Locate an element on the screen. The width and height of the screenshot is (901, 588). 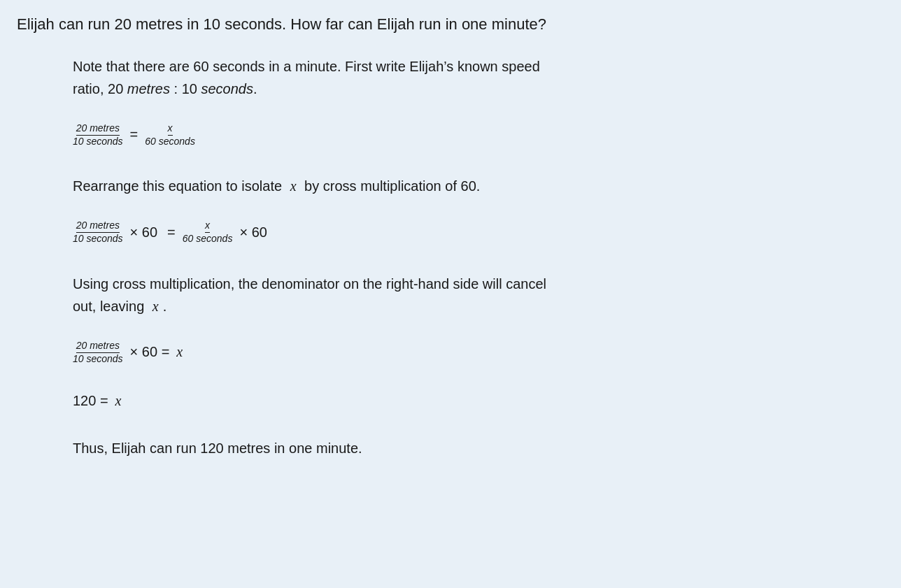
frac2-numerator: x is located at coordinates (171, 129).